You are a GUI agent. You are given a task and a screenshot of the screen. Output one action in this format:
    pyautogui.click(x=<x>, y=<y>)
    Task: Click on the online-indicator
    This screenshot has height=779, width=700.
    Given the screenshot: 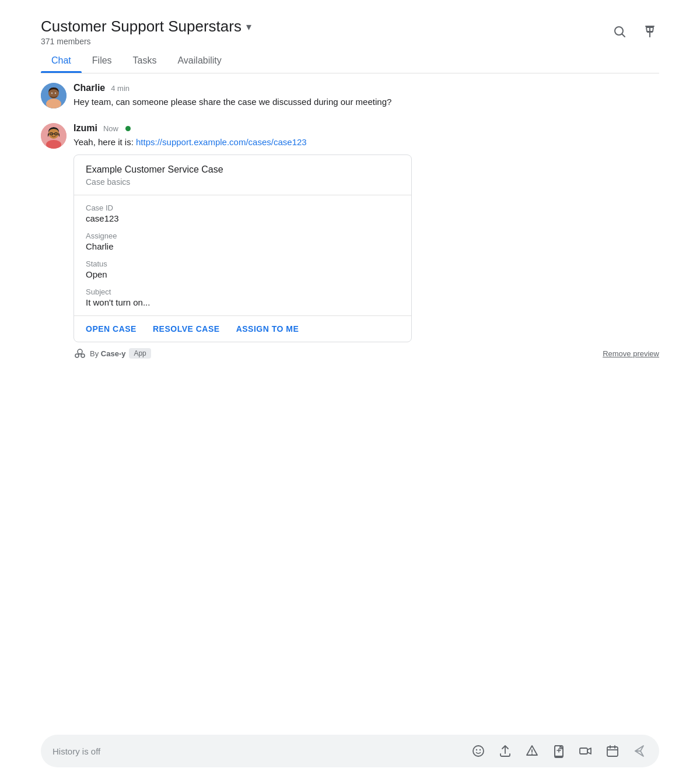 What is the action you would take?
    pyautogui.click(x=128, y=128)
    